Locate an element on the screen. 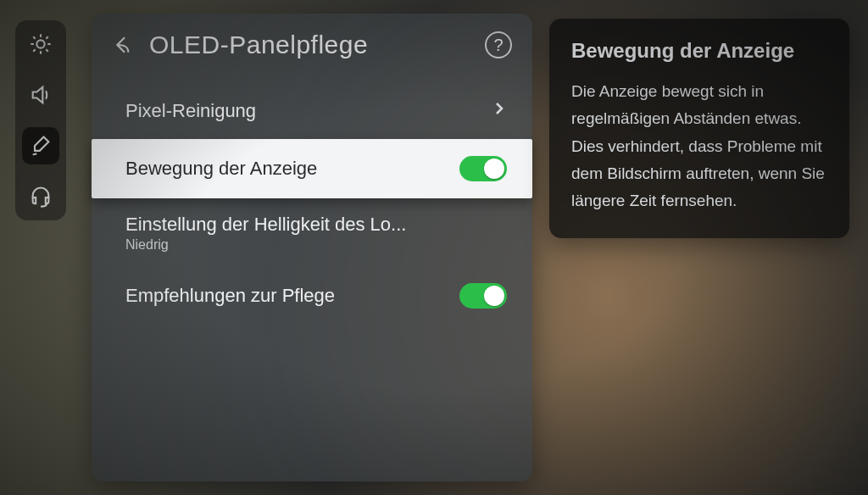  toggle-care-recommendations is located at coordinates (483, 296).